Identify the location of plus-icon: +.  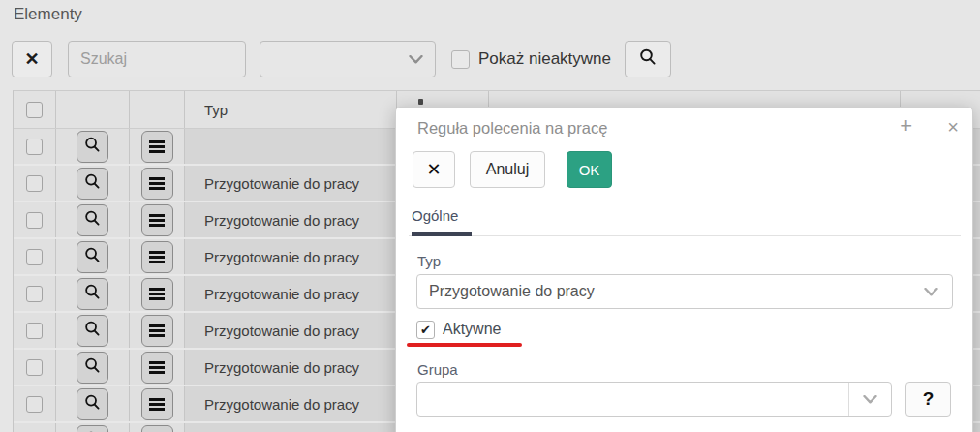
(906, 126).